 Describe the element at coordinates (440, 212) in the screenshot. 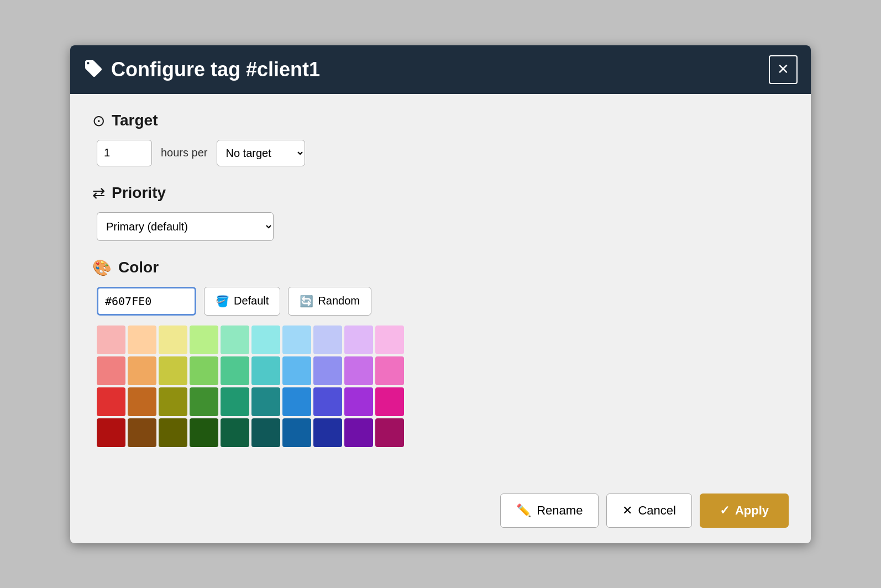

I see `priority-section: ⇄ Priority Primary (default) Secondary T…` at that location.